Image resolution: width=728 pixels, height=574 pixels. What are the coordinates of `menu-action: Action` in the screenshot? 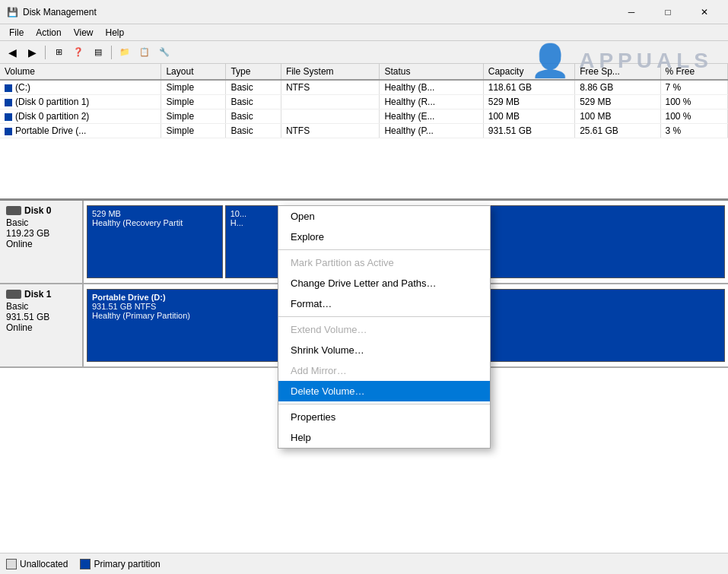 It's located at (49, 33).